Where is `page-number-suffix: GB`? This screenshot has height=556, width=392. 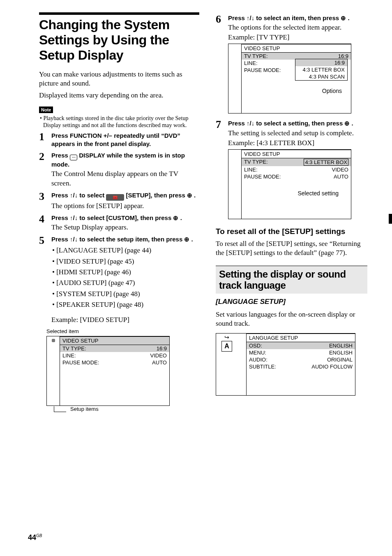
page-number-suffix: GB is located at coordinates (39, 535).